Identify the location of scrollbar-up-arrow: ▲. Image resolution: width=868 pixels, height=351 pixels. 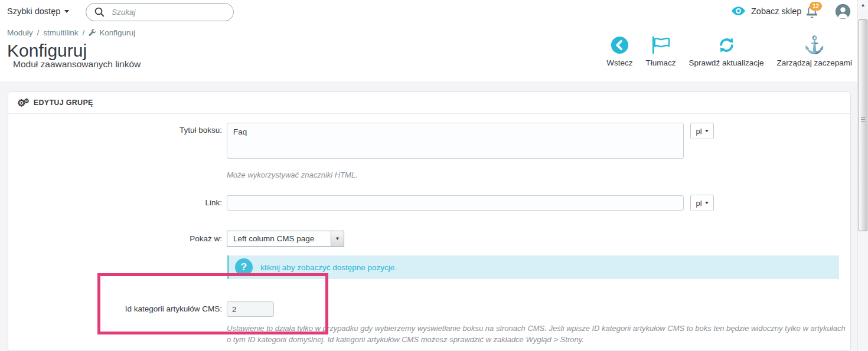
(863, 5).